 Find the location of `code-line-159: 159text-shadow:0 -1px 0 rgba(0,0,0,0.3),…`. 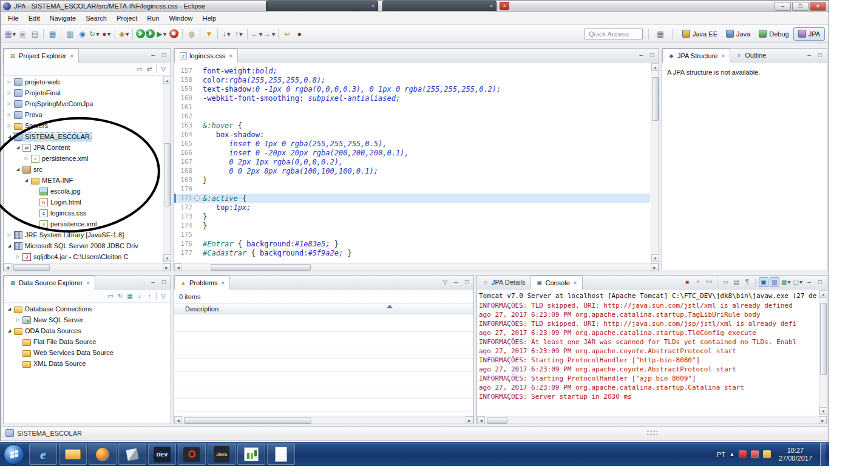

code-line-159: 159text-shadow:0 -1px 0 rgba(0,0,0,0.3),… is located at coordinates (412, 89).